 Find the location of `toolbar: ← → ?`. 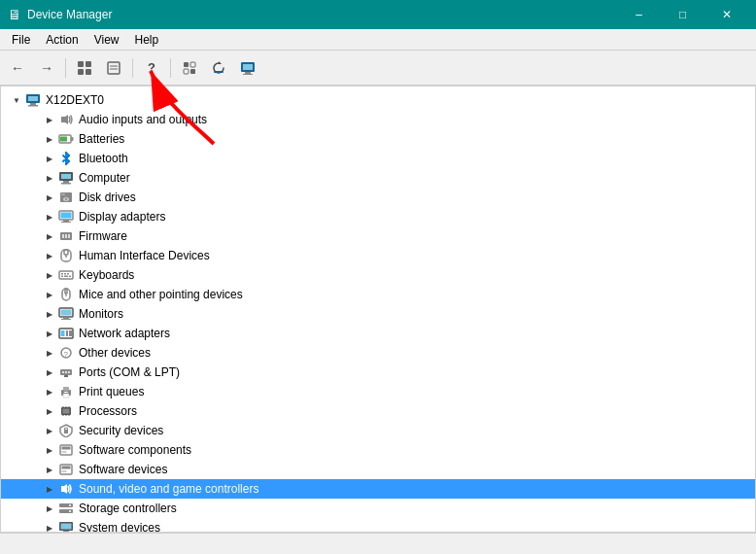

toolbar: ← → ? is located at coordinates (378, 68).